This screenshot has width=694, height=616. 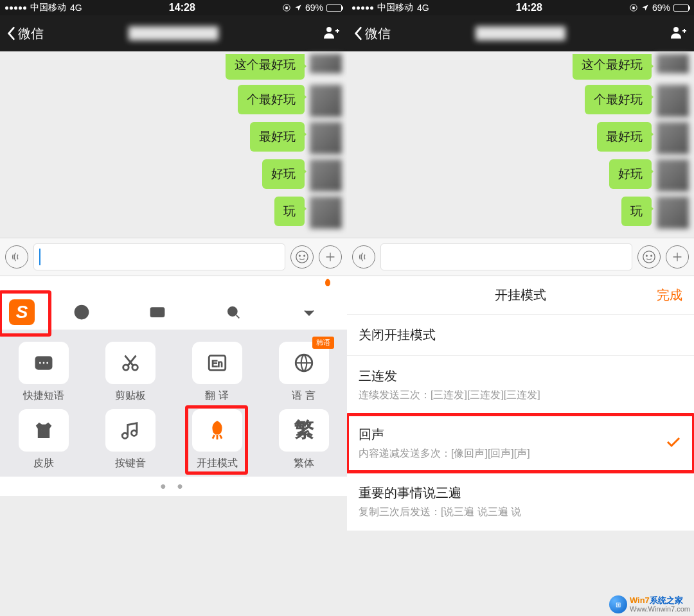 What do you see at coordinates (11, 33) in the screenshot?
I see `chevron-left-icon` at bounding box center [11, 33].